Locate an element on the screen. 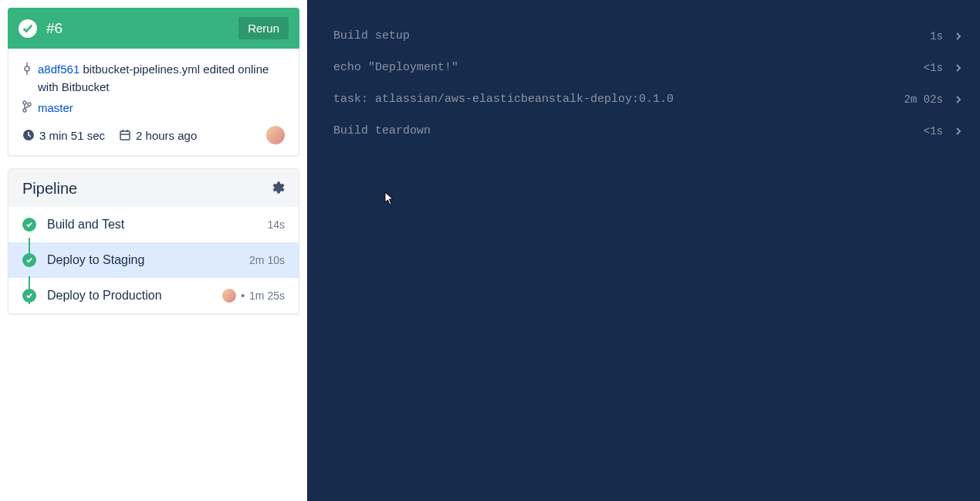  step-label: Deploy to Staging is located at coordinates (143, 260).